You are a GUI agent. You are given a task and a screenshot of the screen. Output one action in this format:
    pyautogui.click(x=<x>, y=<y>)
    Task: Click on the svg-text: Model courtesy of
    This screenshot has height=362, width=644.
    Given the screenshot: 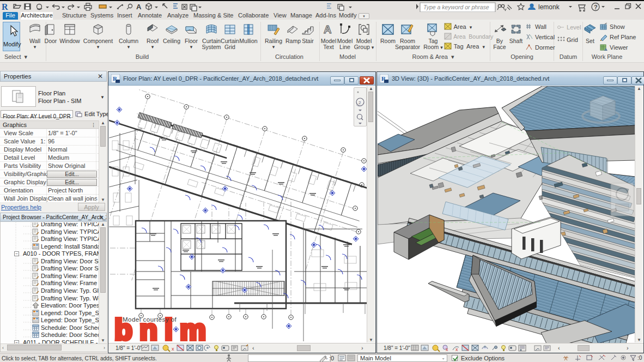 What is the action you would take?
    pyautogui.click(x=150, y=319)
    